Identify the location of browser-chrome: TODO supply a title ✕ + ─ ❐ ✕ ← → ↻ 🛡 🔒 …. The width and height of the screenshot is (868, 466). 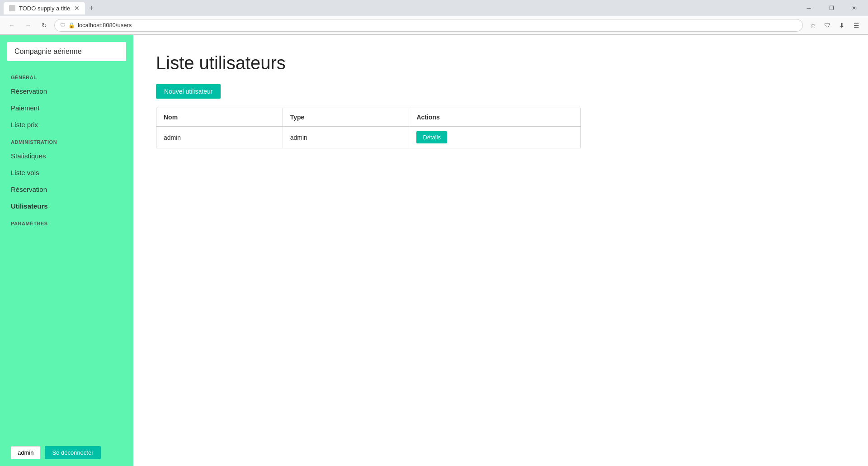
(434, 17).